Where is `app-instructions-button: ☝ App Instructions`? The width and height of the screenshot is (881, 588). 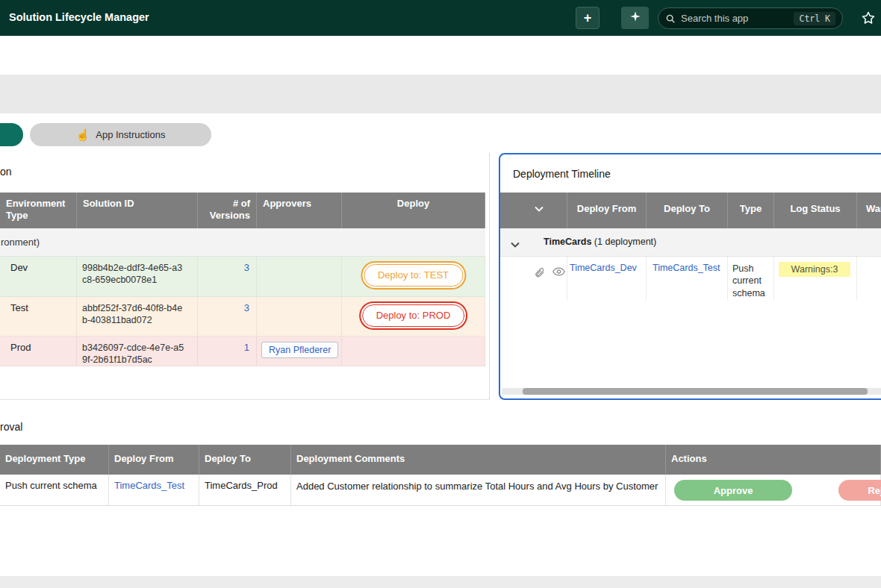
app-instructions-button: ☝ App Instructions is located at coordinates (121, 134).